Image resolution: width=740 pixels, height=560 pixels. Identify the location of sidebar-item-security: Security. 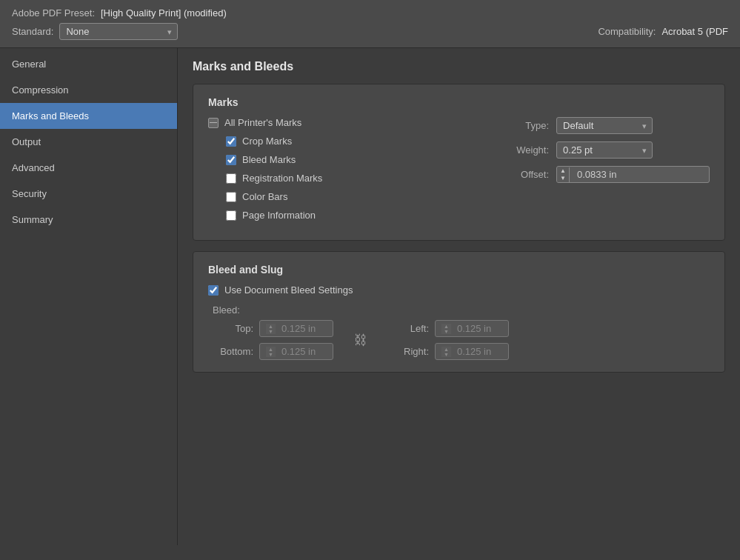
(89, 194).